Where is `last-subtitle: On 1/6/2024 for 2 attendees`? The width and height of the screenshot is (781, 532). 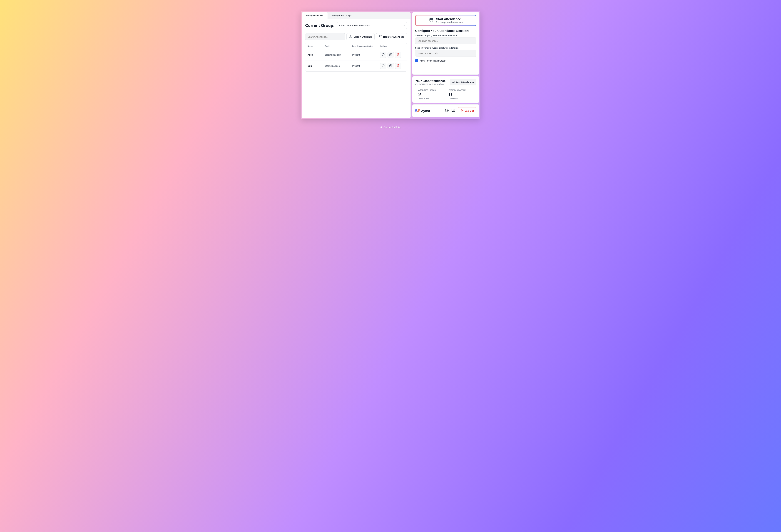
last-subtitle: On 1/6/2024 for 2 attendees is located at coordinates (431, 84).